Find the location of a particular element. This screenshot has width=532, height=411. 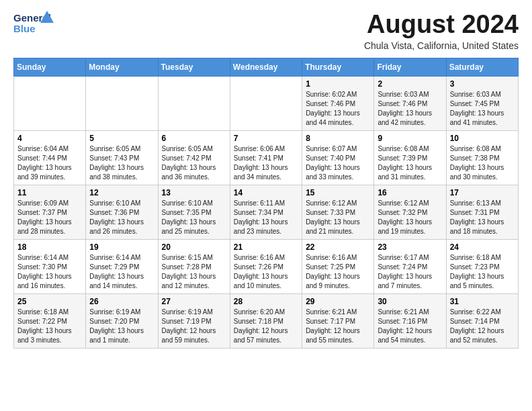

day-detail: Sunrise: 6:14 AM Sunset: 7:30 PM Dayligh… is located at coordinates (50, 272).